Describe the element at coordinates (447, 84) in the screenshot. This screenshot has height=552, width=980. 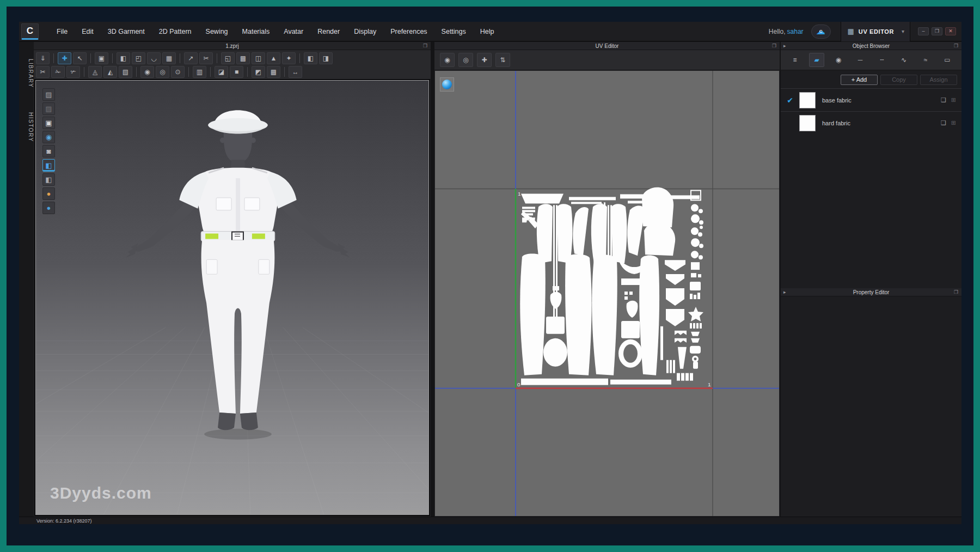
I see `material-sphere-swatch` at that location.